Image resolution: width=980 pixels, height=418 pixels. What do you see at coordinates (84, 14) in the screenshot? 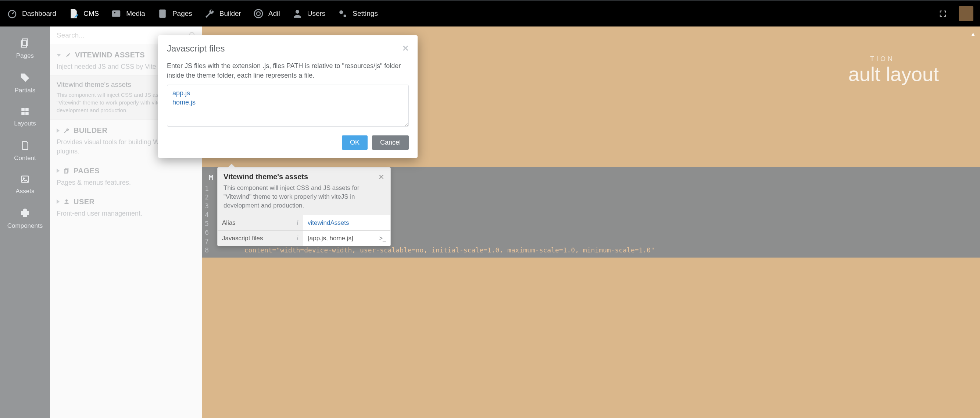
I see `nav-cms: CMS` at bounding box center [84, 14].